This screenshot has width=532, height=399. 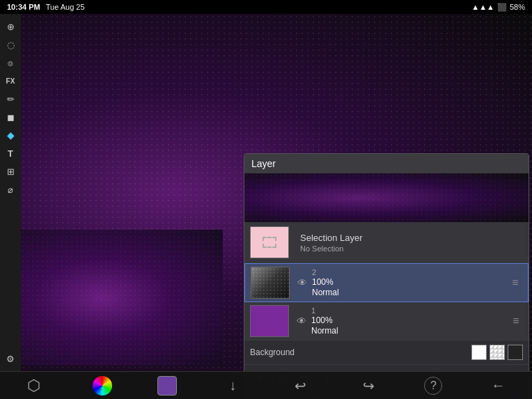 What do you see at coordinates (270, 283) in the screenshot?
I see `layer-2-thumb` at bounding box center [270, 283].